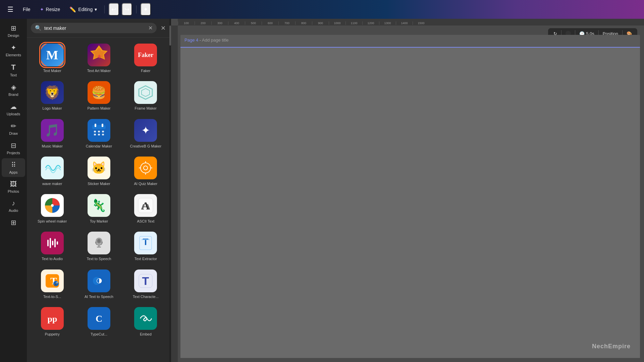 This screenshot has width=644, height=362. What do you see at coordinates (52, 209) in the screenshot?
I see `app-item-spin-wheel: Spin wheel maker` at bounding box center [52, 209].